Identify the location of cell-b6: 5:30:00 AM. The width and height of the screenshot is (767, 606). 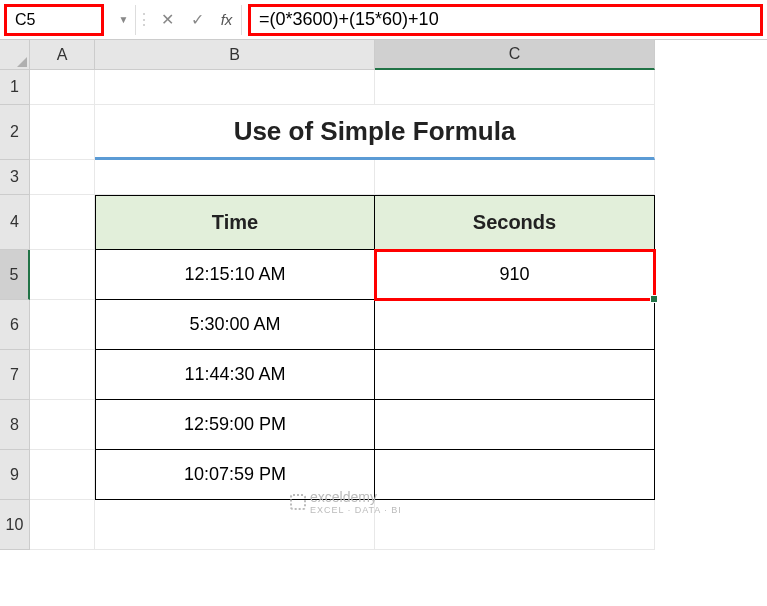
(235, 325).